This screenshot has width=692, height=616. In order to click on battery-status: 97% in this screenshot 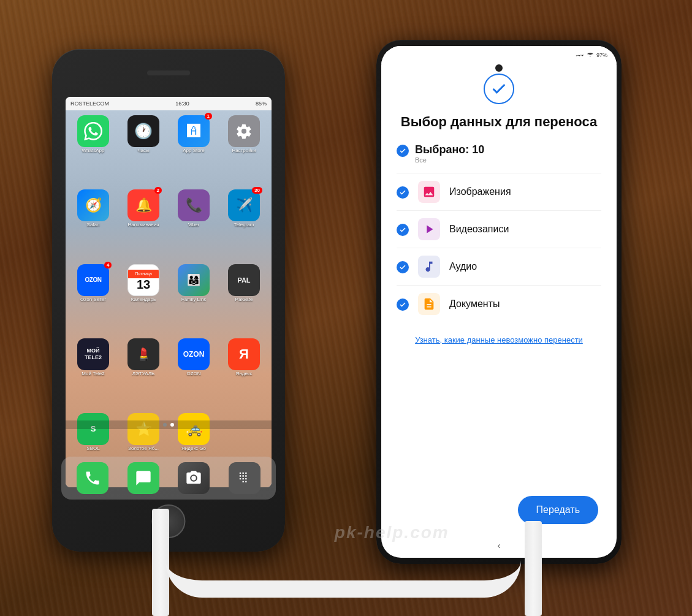, I will do `click(602, 55)`.